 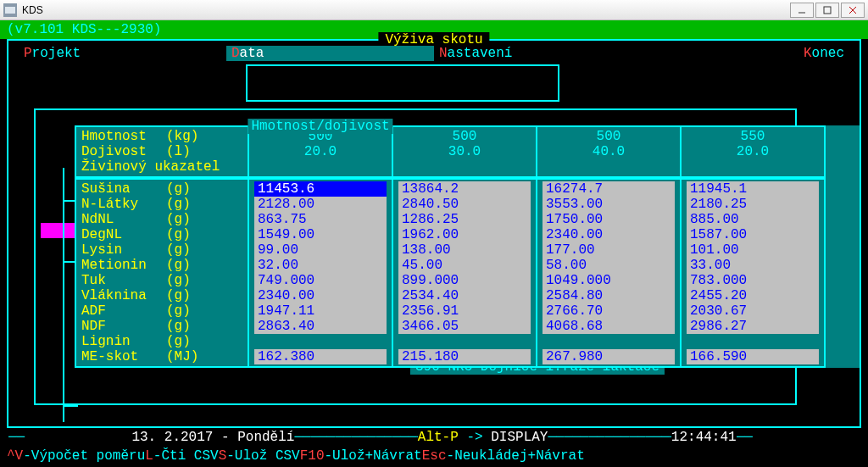 I want to click on value-cell: 1286.25, so click(x=465, y=220).